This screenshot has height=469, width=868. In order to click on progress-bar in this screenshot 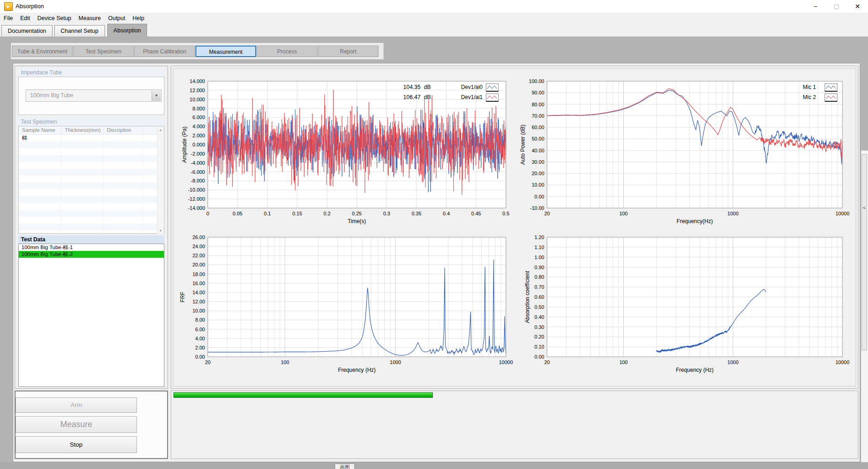, I will do `click(303, 395)`.